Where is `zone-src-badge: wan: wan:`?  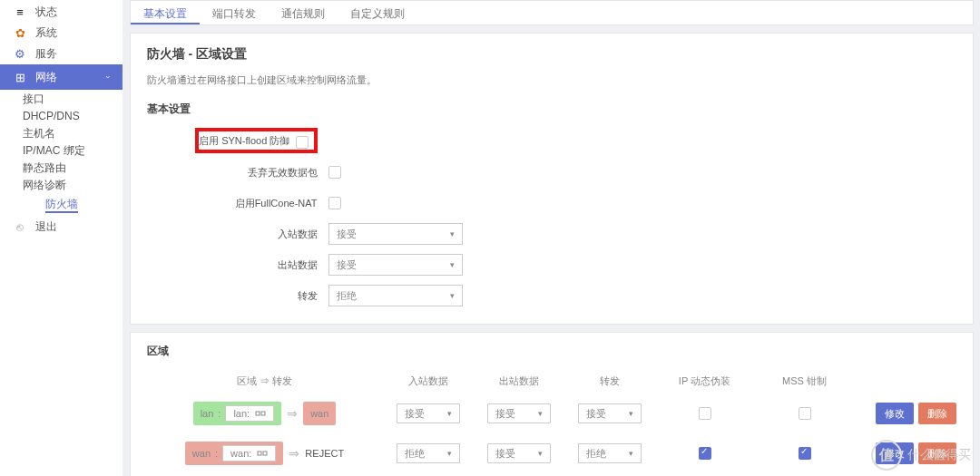 zone-src-badge: wan: wan: is located at coordinates (234, 453).